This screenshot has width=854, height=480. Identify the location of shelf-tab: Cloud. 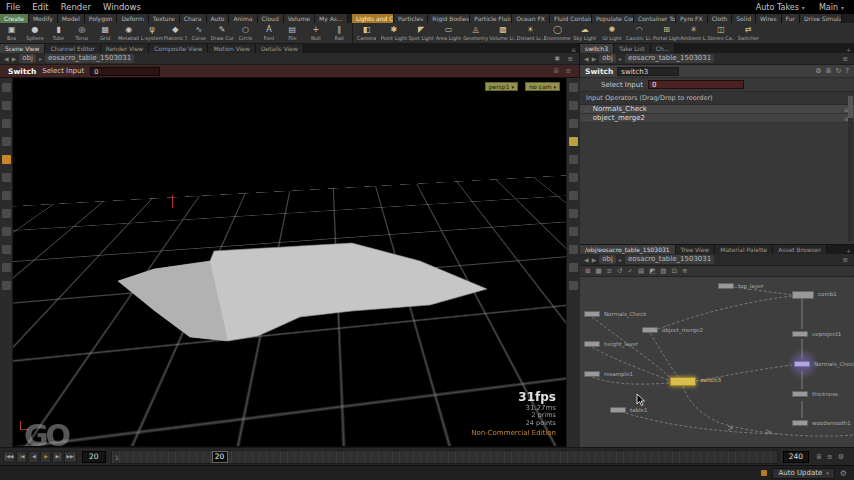
(271, 18).